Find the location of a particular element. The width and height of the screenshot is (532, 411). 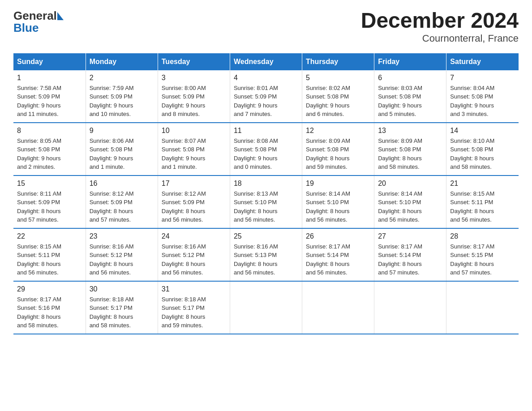

table-row: 4Sunrise: 8:01 AMSunset: 5:09 PMDaylight… is located at coordinates (266, 97).